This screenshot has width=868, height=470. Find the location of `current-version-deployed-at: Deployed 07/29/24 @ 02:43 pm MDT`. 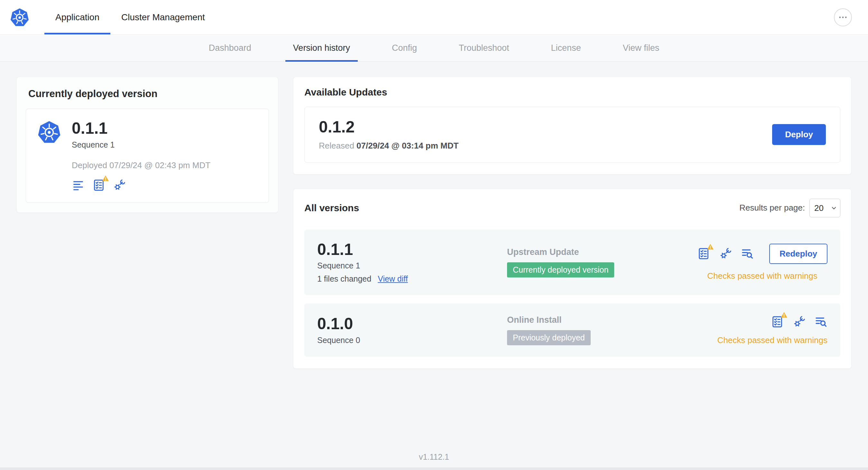

current-version-deployed-at: Deployed 07/29/24 @ 02:43 pm MDT is located at coordinates (141, 165).